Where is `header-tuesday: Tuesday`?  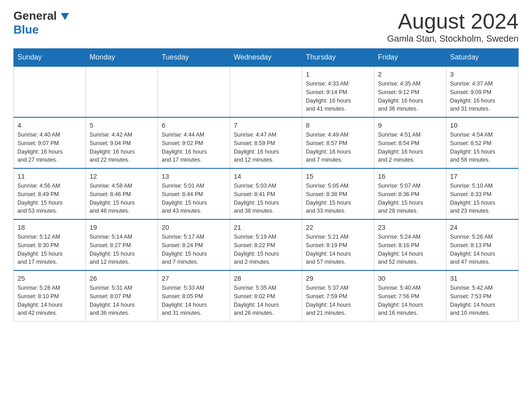
header-tuesday: Tuesday is located at coordinates (194, 58).